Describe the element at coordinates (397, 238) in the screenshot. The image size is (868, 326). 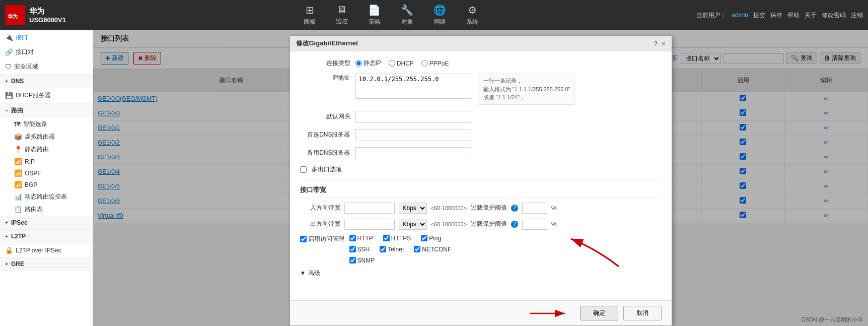
I see `access-https: HTTPS` at that location.